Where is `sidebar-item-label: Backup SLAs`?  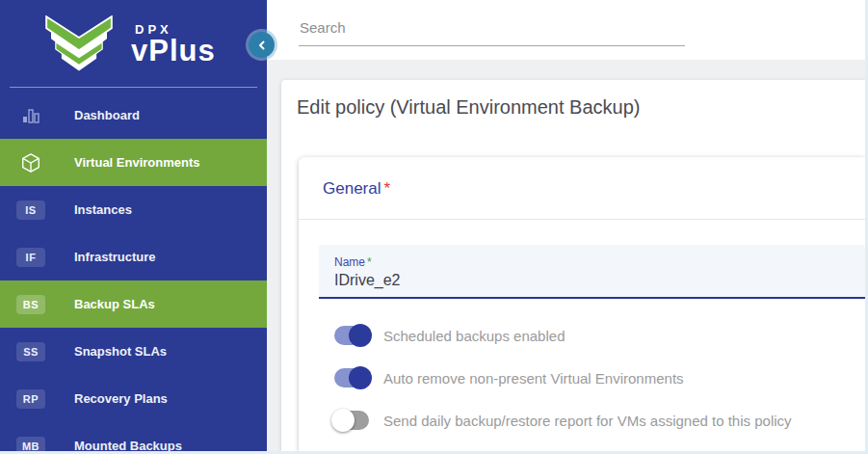
sidebar-item-label: Backup SLAs is located at coordinates (115, 305).